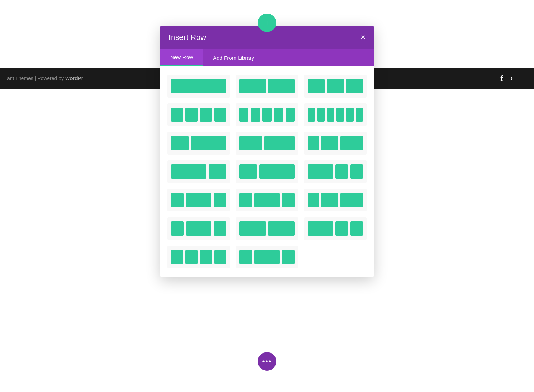  What do you see at coordinates (199, 172) in the screenshot?
I see `layout-large-small` at bounding box center [199, 172].